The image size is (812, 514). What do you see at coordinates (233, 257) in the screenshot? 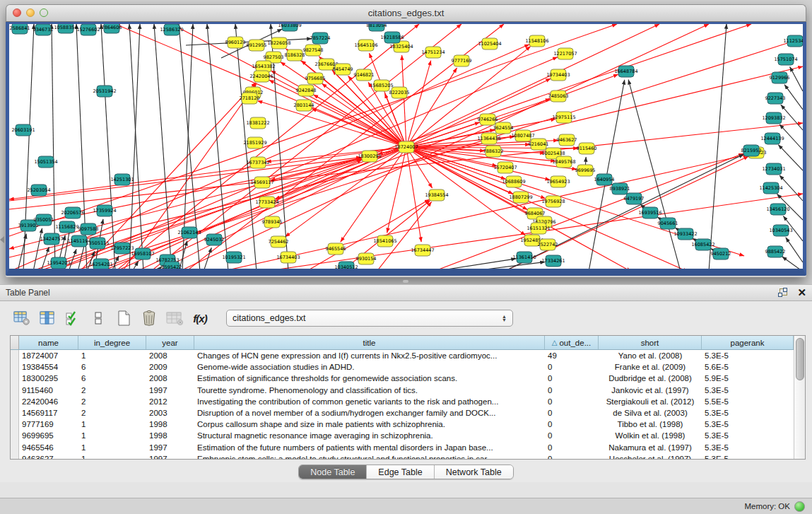
I see `graph-node: 10195321` at bounding box center [233, 257].